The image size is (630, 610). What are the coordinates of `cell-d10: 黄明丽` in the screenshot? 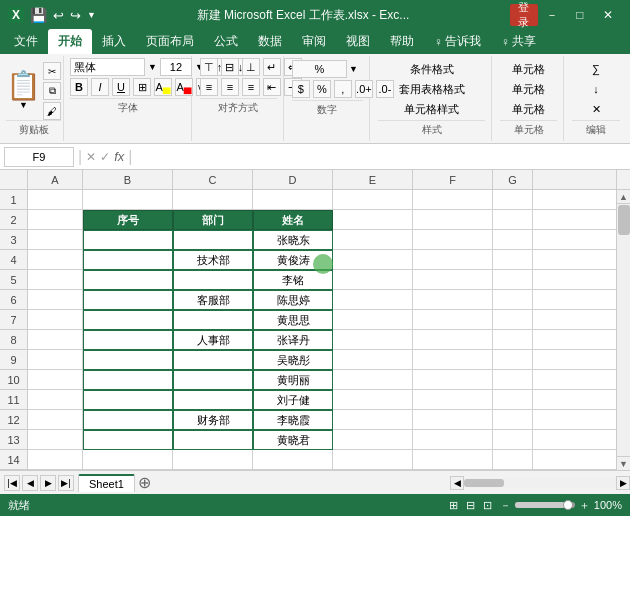 It's located at (293, 380).